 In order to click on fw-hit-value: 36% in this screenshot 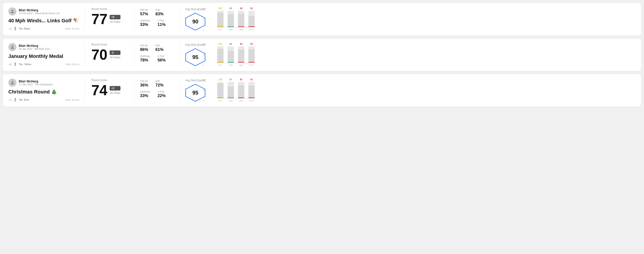, I will do `click(144, 85)`.